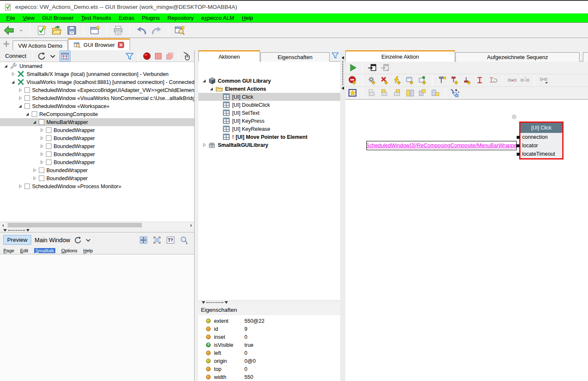  Describe the element at coordinates (398, 80) in the screenshot. I see `flash-dn-icon` at that location.